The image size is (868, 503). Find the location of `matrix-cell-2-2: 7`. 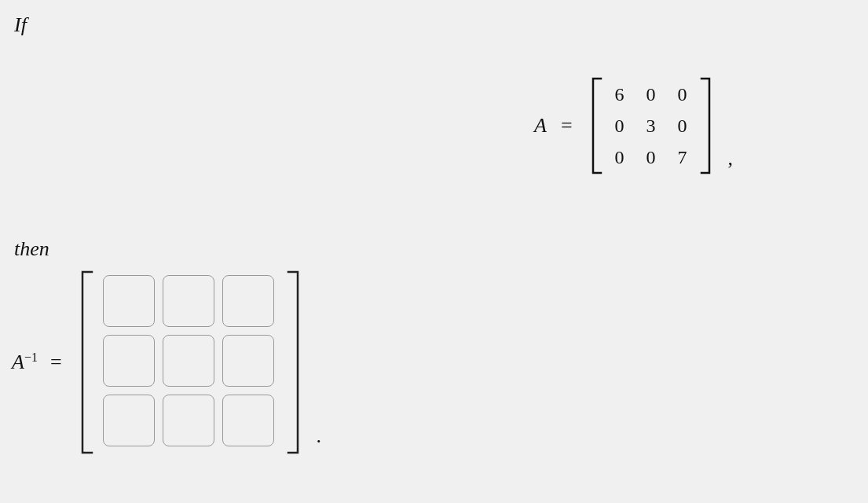

matrix-cell-2-2: 7 is located at coordinates (683, 157).